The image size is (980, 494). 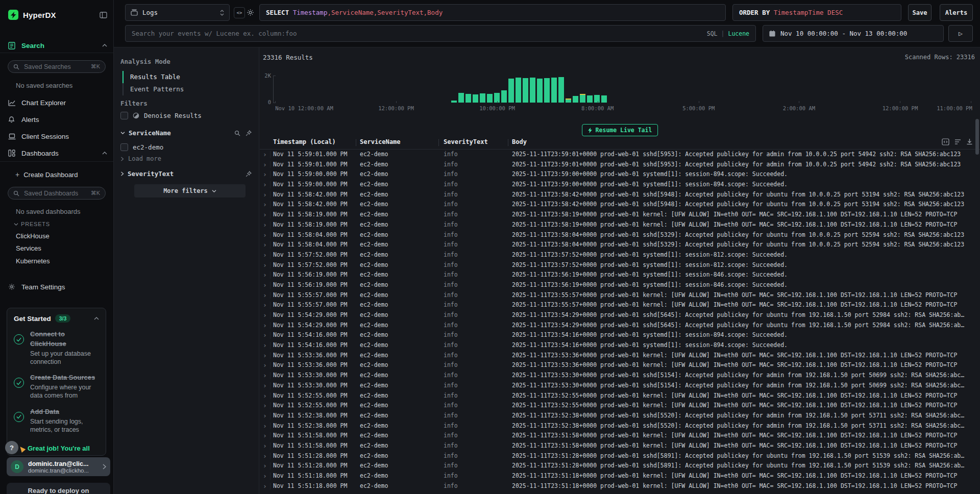 I want to click on chevron-up-icon, so click(x=96, y=318).